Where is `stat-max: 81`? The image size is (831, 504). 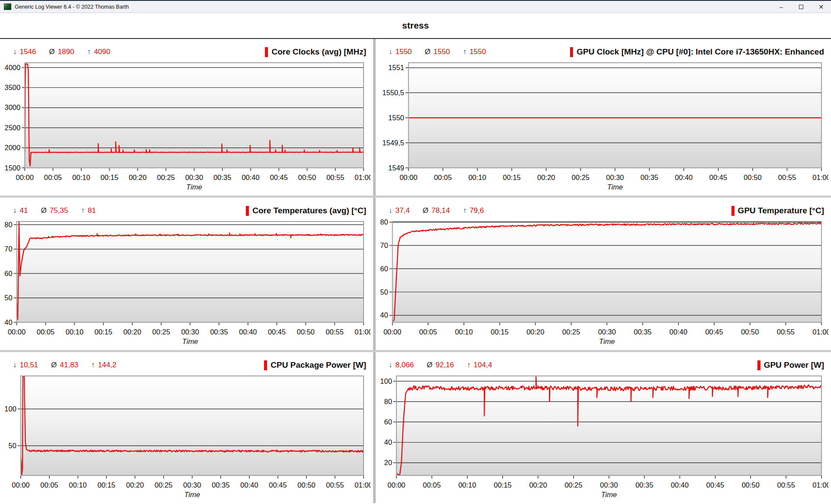 stat-max: 81 is located at coordinates (92, 211).